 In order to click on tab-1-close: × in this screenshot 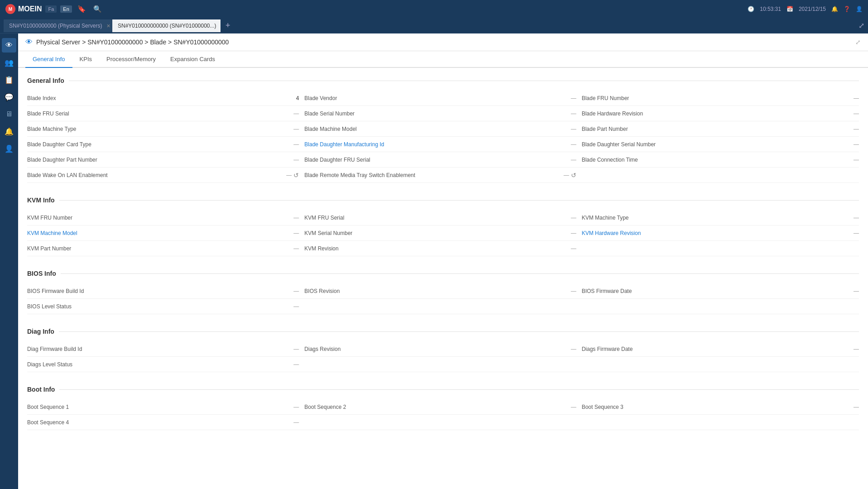, I will do `click(108, 26)`.